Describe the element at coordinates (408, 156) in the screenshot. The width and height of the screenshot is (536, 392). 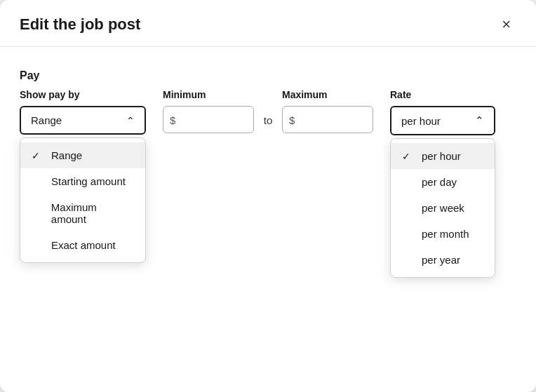
I see `check-icon-per-hour: ✓` at that location.